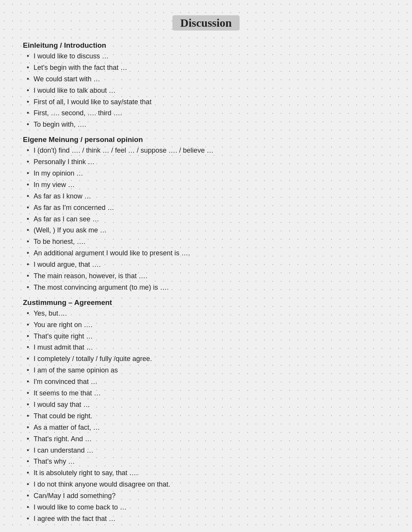 This screenshot has height=532, width=412. I want to click on list-item: The most convincing argument (to me) is …, so click(206, 288).